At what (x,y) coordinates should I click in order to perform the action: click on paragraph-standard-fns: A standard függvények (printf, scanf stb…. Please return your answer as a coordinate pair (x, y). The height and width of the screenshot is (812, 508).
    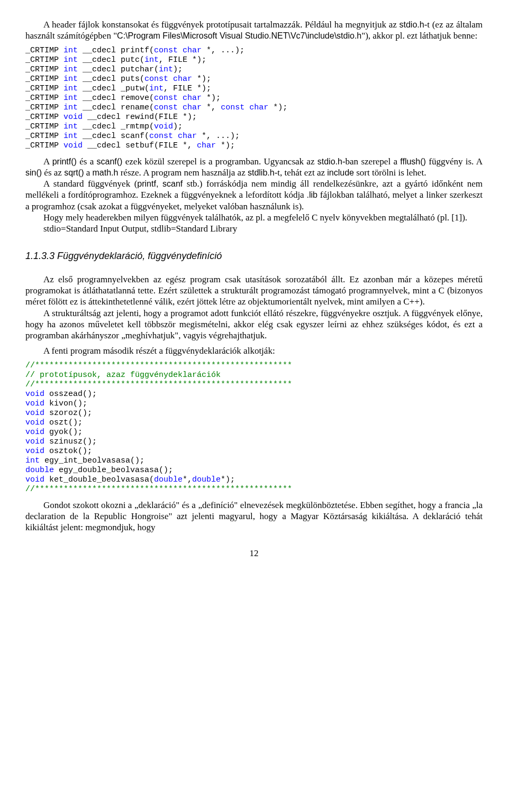
    Looking at the image, I should click on (254, 195).